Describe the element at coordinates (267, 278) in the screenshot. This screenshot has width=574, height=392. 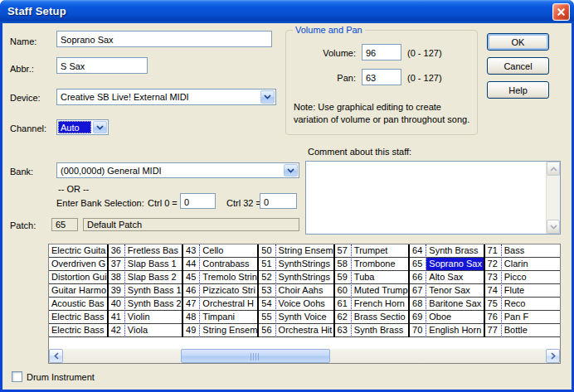
I see `patch-number-cell: 52` at that location.